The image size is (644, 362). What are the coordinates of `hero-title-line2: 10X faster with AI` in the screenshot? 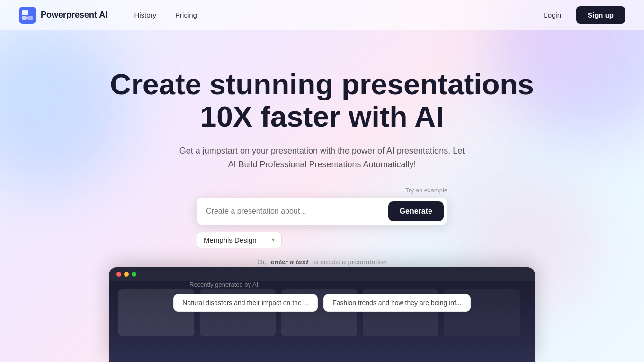 It's located at (322, 117).